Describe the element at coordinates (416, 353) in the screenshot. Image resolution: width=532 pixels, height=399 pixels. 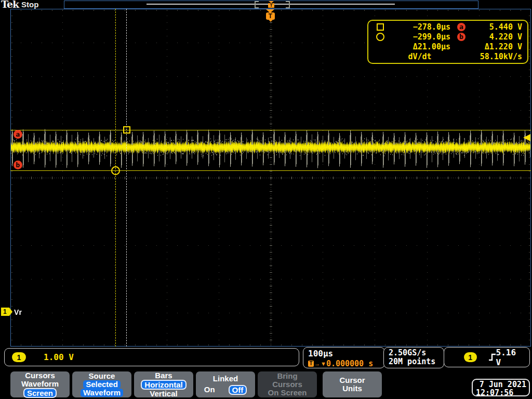
I see `sample-rate: 2.50GS/s` at that location.